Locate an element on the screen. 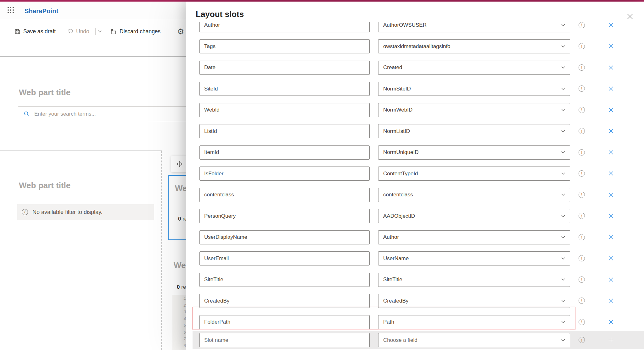  field-dropdown: NormUniqueID is located at coordinates (474, 153).